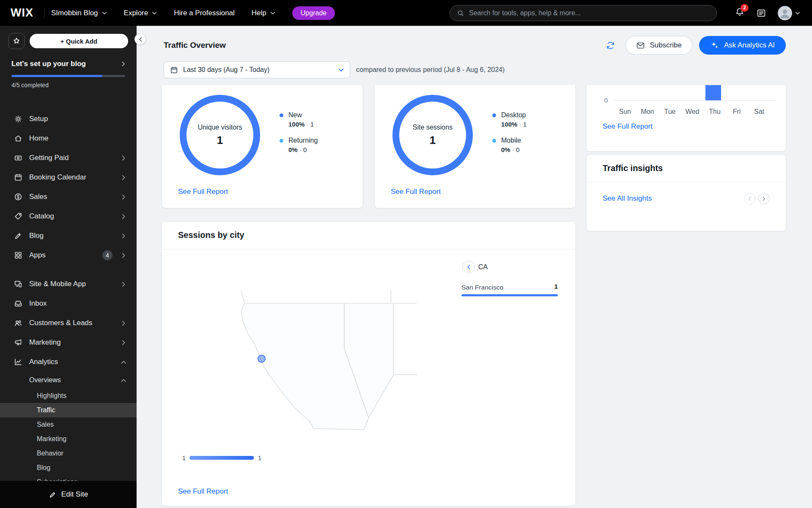  Describe the element at coordinates (204, 13) in the screenshot. I see `hire-a-professional-link: Hire a Professional` at that location.